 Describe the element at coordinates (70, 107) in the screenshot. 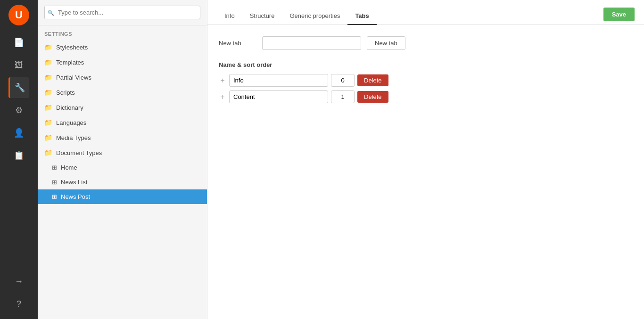

I see `sidebar-item-label: Dictionary` at that location.